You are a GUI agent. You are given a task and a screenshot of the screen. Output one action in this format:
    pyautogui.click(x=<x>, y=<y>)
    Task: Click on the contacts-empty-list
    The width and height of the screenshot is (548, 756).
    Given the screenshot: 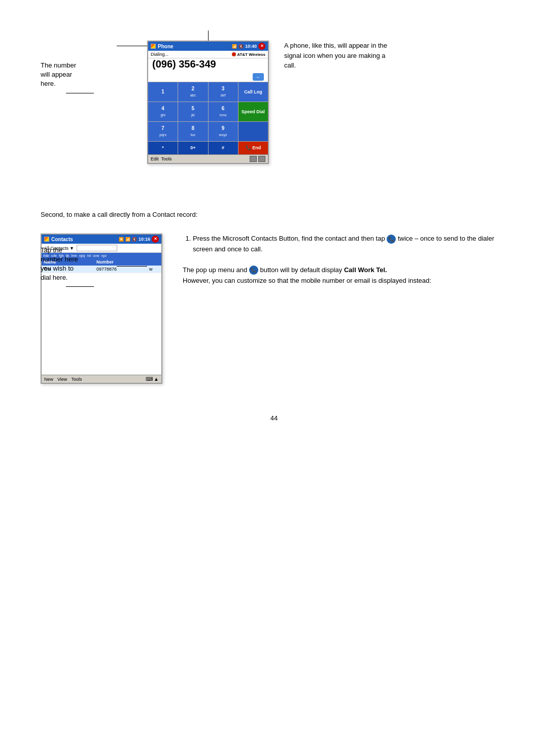 What is the action you would take?
    pyautogui.click(x=101, y=324)
    